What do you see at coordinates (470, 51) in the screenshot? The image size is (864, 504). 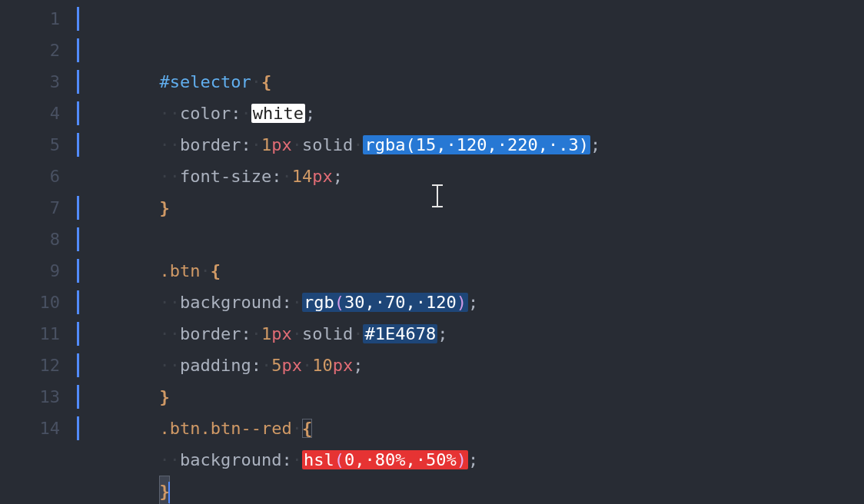 I see `code-line: ··color:·white;` at bounding box center [470, 51].